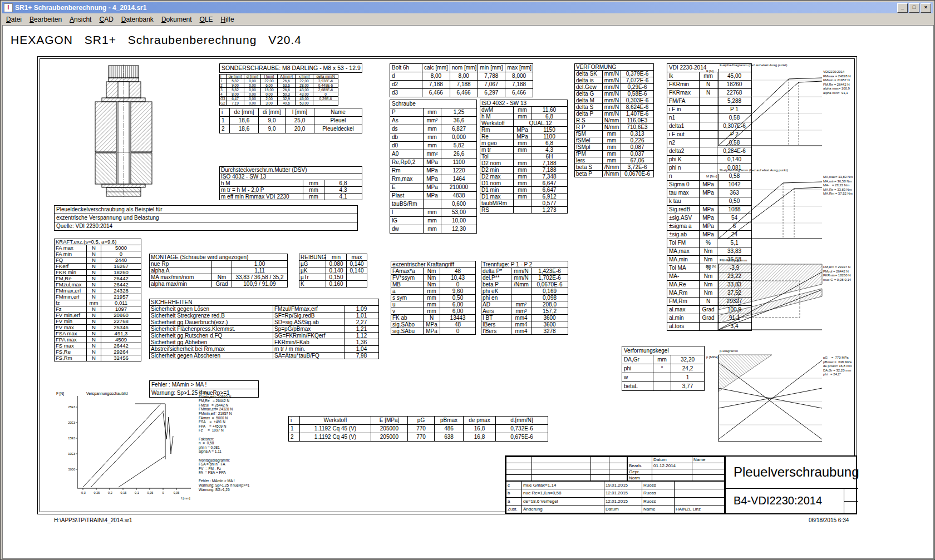  What do you see at coordinates (712, 357) in the screenshot?
I see `diagram-axis-label: p [MPa]` at bounding box center [712, 357].